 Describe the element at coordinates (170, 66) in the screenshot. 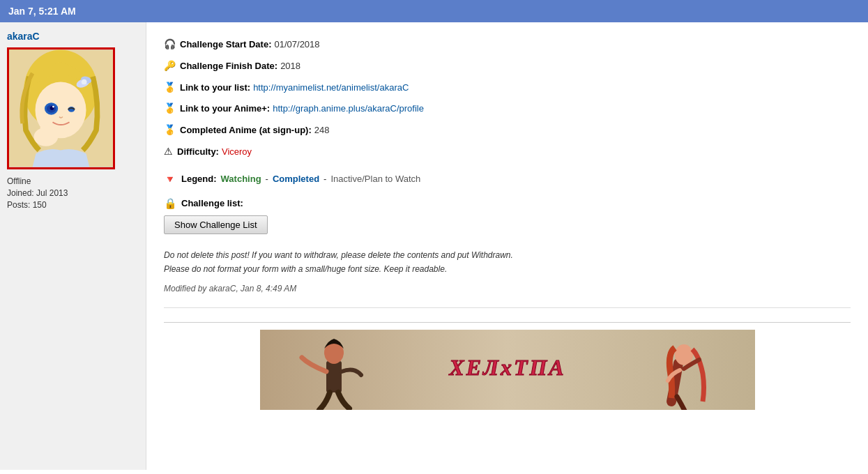

I see `key-icon: 🔑` at that location.